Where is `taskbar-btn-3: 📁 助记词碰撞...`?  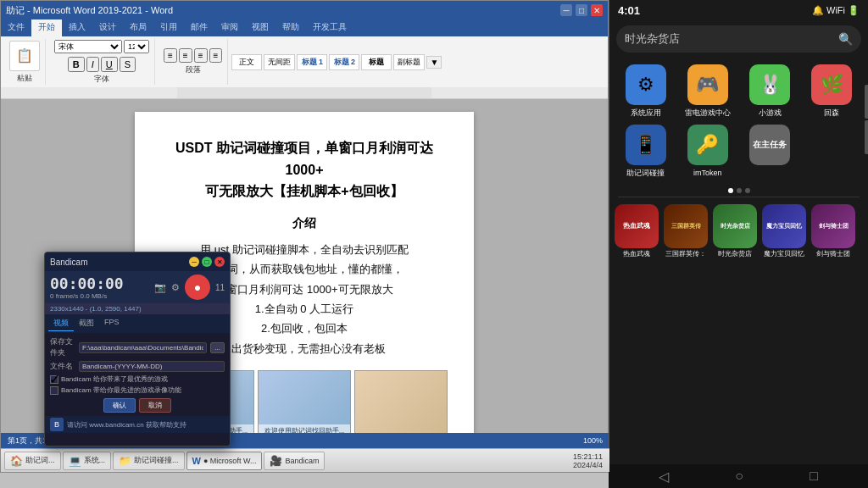
taskbar-btn-3: 📁 助记词碰撞... is located at coordinates (149, 461).